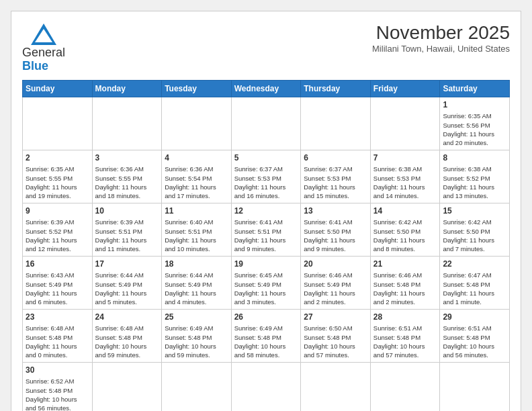  What do you see at coordinates (58, 282) in the screenshot?
I see `calendar-cell: 16Sunrise: 6:43 AM Sunset: 5:49 PM Dayli…` at bounding box center [58, 282].